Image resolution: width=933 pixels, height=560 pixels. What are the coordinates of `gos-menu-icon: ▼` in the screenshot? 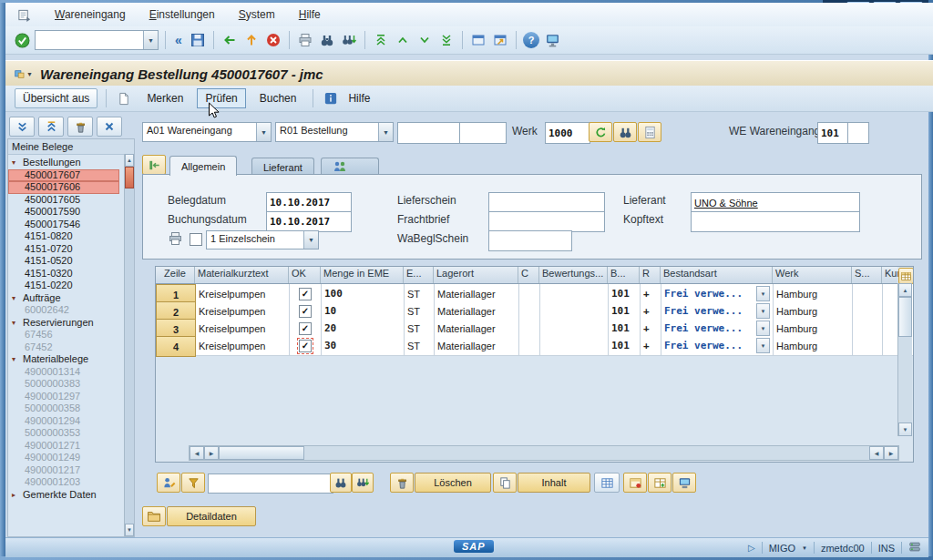 It's located at (24, 74).